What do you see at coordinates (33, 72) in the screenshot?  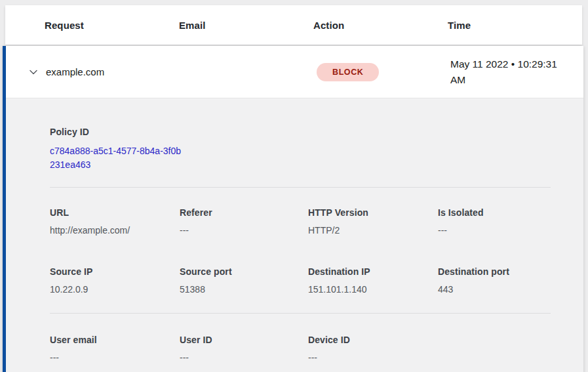 I see `chevron-down-icon` at bounding box center [33, 72].